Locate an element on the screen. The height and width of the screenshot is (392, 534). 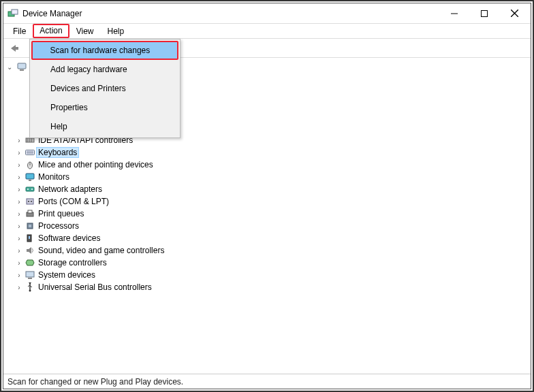
close-button is located at coordinates (514, 14).